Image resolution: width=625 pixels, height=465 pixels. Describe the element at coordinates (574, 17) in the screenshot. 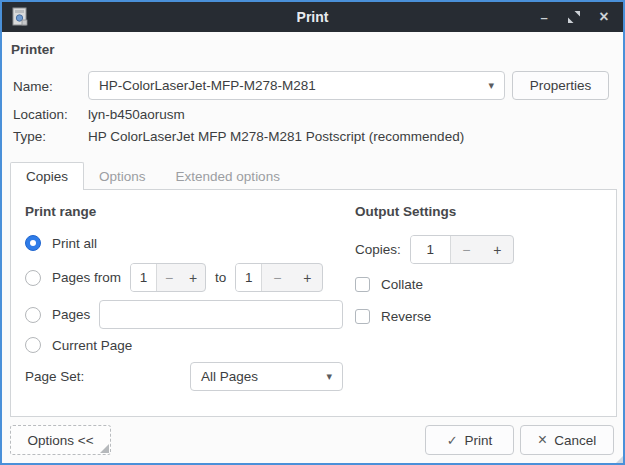

I see `maximize-button` at that location.